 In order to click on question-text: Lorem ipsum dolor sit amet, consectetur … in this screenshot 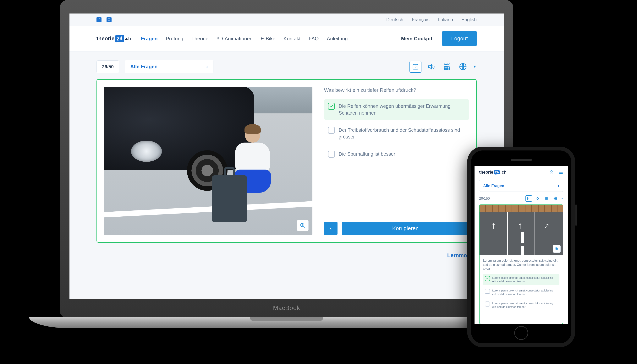, I will do `click(521, 265)`.